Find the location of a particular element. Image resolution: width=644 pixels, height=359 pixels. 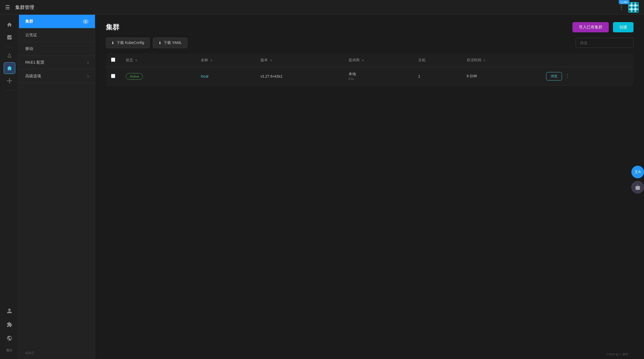

sidebar-item-globe is located at coordinates (9, 338).